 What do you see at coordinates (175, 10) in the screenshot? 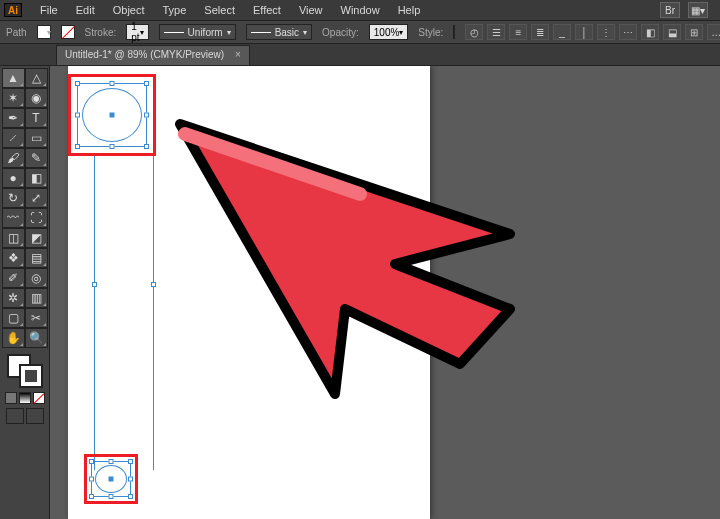
I see `menu-type: Type` at bounding box center [175, 10].